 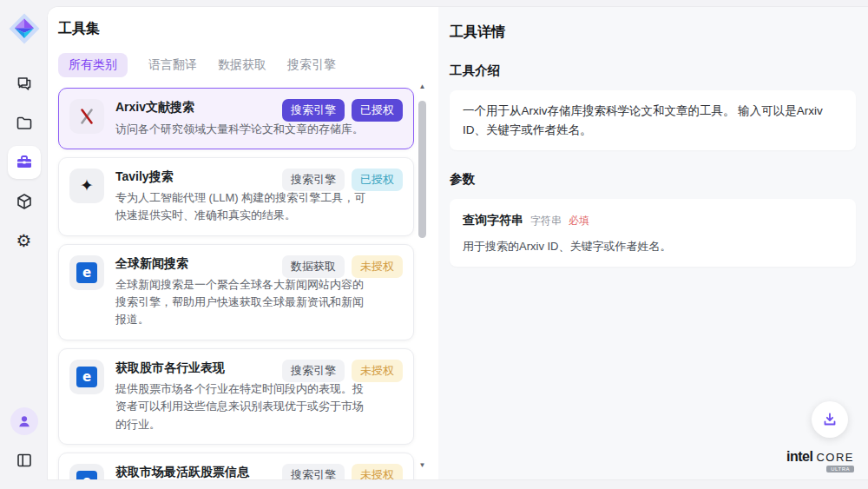 What do you see at coordinates (24, 84) in the screenshot?
I see `sidebar-item-chat` at bounding box center [24, 84].